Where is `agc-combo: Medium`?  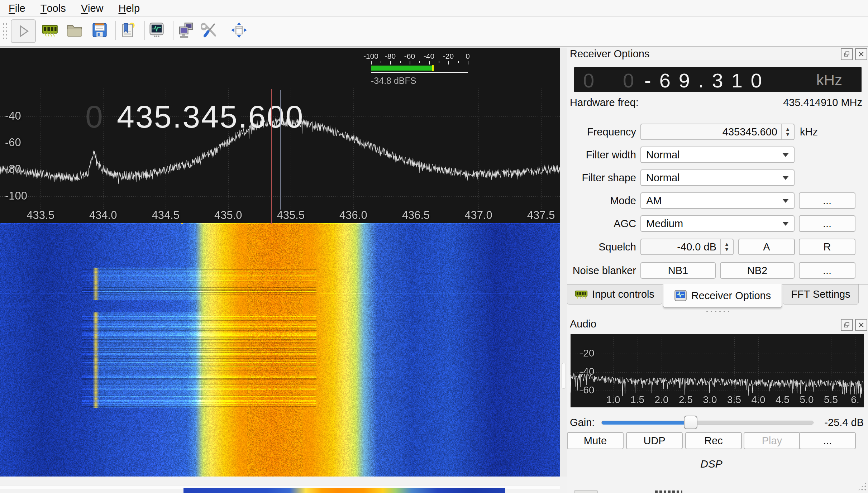 agc-combo: Medium is located at coordinates (717, 224).